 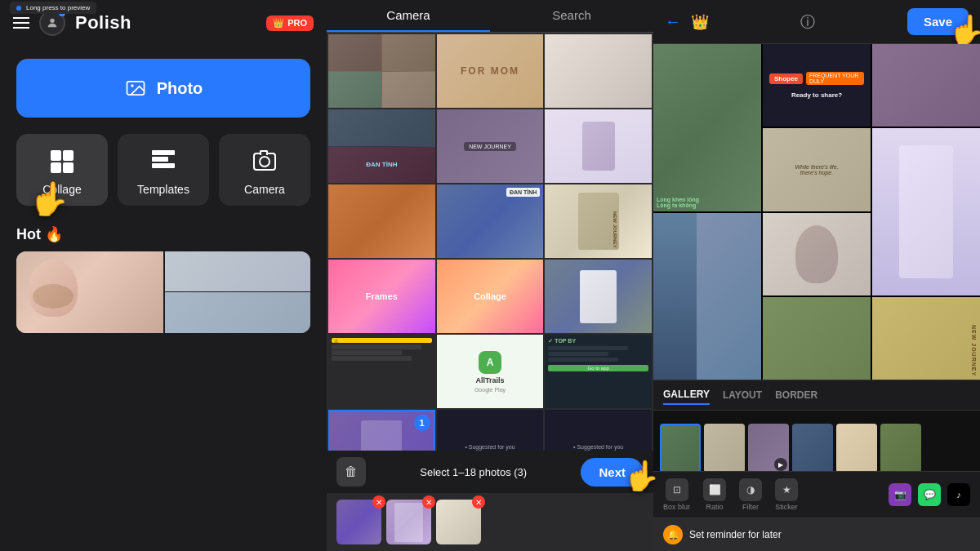 What do you see at coordinates (49, 199) in the screenshot?
I see `cursor-hand-collage: 👆` at bounding box center [49, 199].